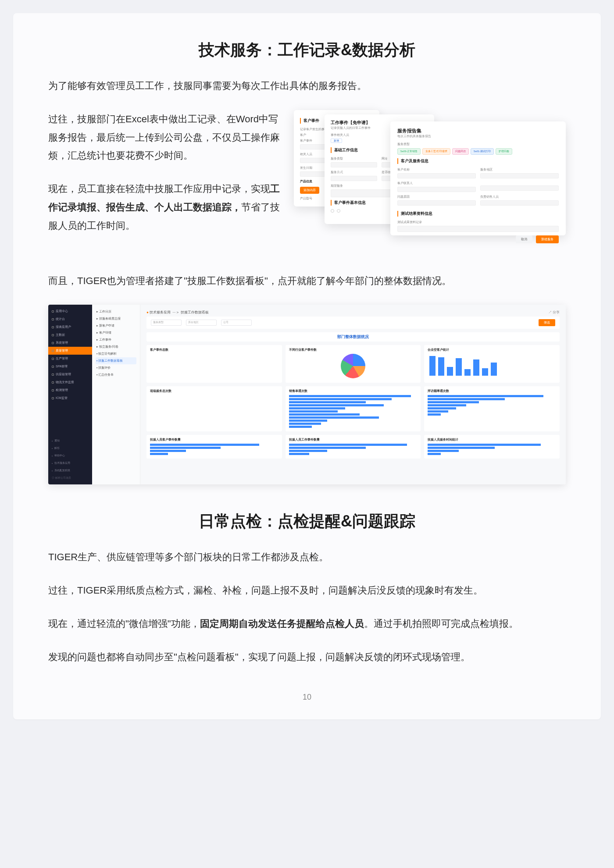 The width and height of the screenshot is (614, 868). I want to click on section2-p3-suffix: 。通过手机拍照即可完成点检填报。, so click(441, 623).